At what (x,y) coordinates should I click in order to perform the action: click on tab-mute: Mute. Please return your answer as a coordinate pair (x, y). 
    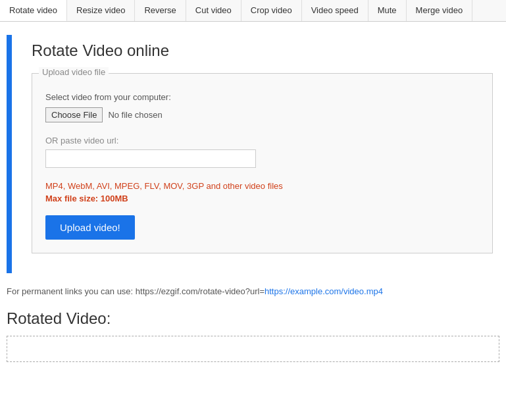
    Looking at the image, I should click on (388, 11).